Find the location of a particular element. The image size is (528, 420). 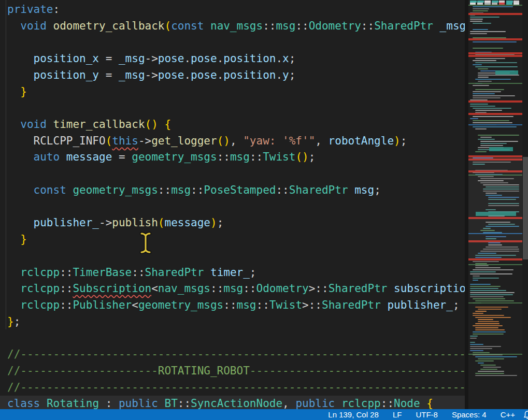

code-token: SharedPtr is located at coordinates (175, 272).